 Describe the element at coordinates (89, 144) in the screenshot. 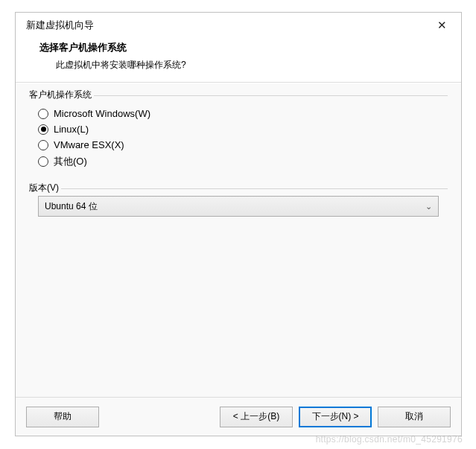

I see `radio-label: VMware ESX(X)` at that location.